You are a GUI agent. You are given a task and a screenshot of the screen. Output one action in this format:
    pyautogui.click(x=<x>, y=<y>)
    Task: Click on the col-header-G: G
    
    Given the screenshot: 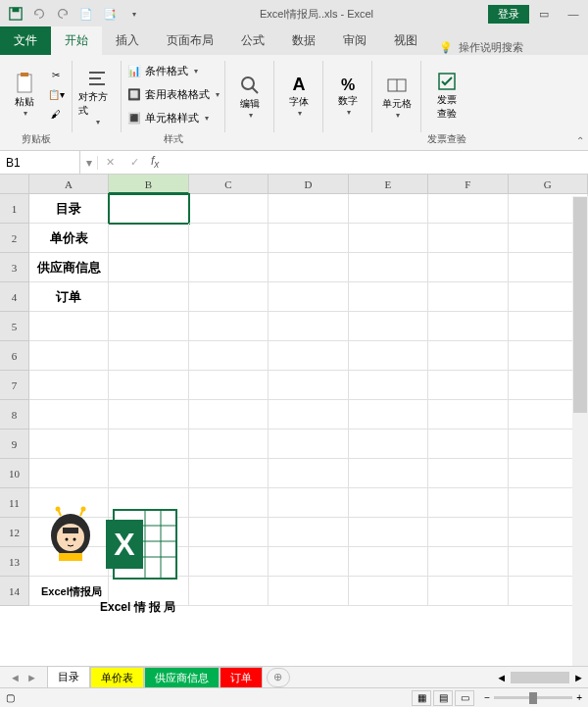 What is the action you would take?
    pyautogui.click(x=549, y=184)
    